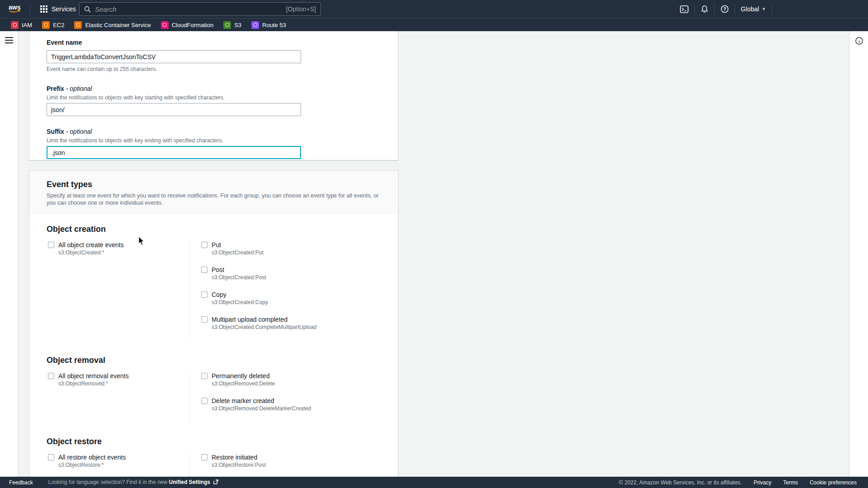 The height and width of the screenshot is (488, 868). What do you see at coordinates (9, 40) in the screenshot?
I see `open-menu-button` at bounding box center [9, 40].